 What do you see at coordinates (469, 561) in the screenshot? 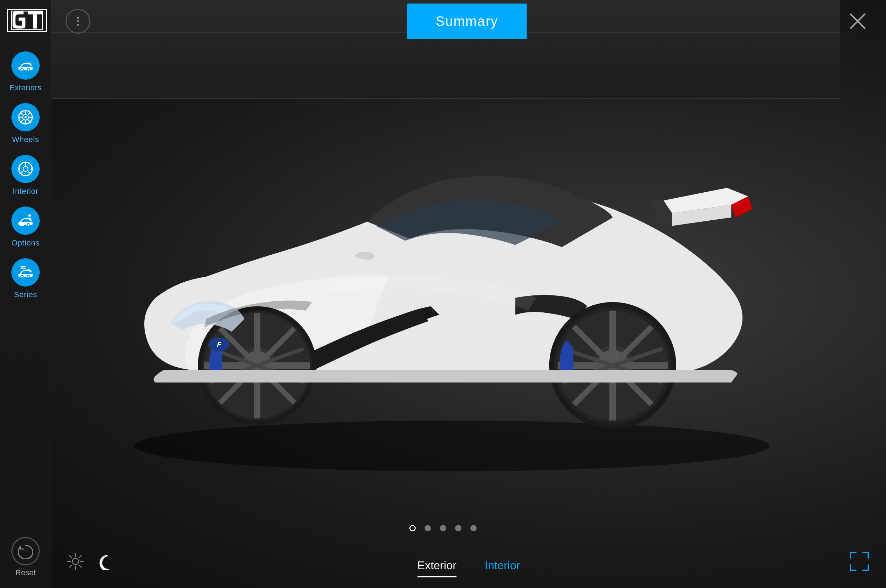
I see `bottom-nav: Exterior Interior` at bounding box center [469, 561].